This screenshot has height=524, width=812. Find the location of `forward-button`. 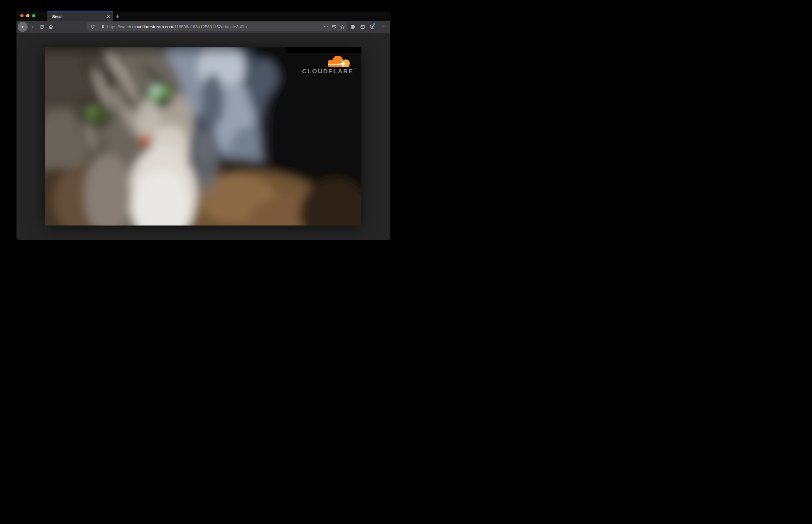

forward-button is located at coordinates (32, 27).